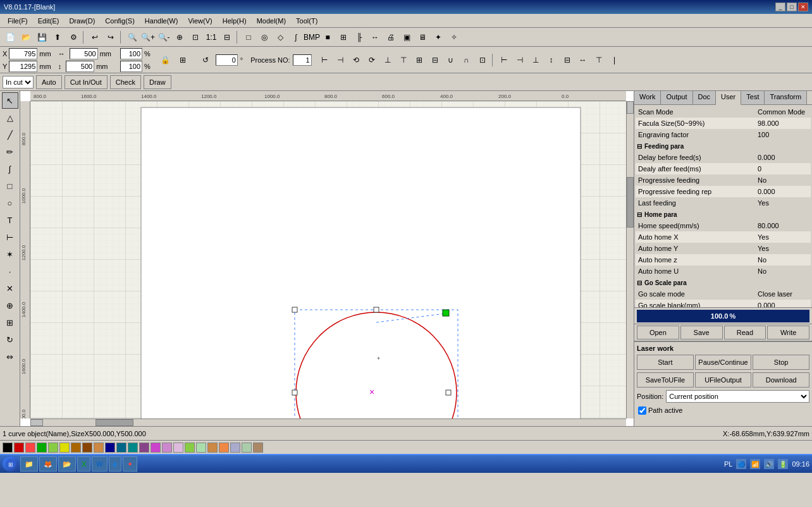 The height and width of the screenshot is (507, 812). Describe the element at coordinates (132, 37) in the screenshot. I see `zoom-window-btn: 🔍` at that location.